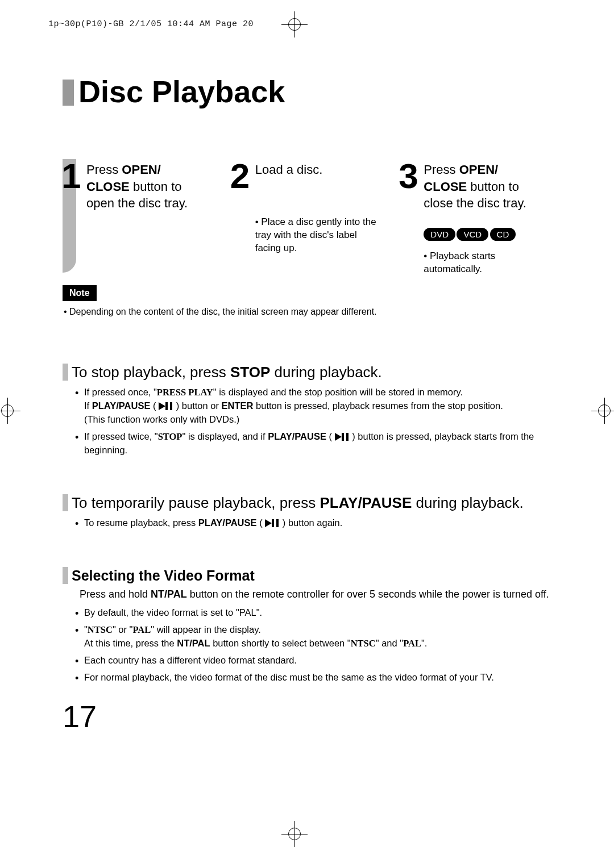 This screenshot has height=868, width=614. Describe the element at coordinates (80, 716) in the screenshot. I see `page-number: 17` at that location.